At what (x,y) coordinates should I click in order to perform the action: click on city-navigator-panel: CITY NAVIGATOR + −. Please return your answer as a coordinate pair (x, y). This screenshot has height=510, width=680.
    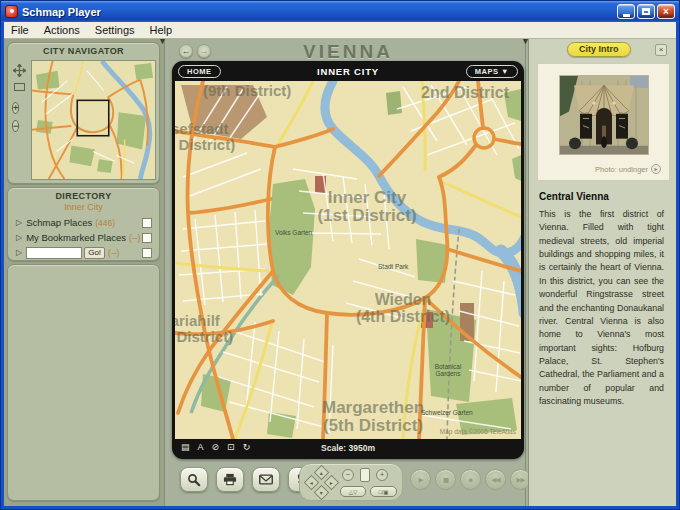
    Looking at the image, I should click on (84, 113).